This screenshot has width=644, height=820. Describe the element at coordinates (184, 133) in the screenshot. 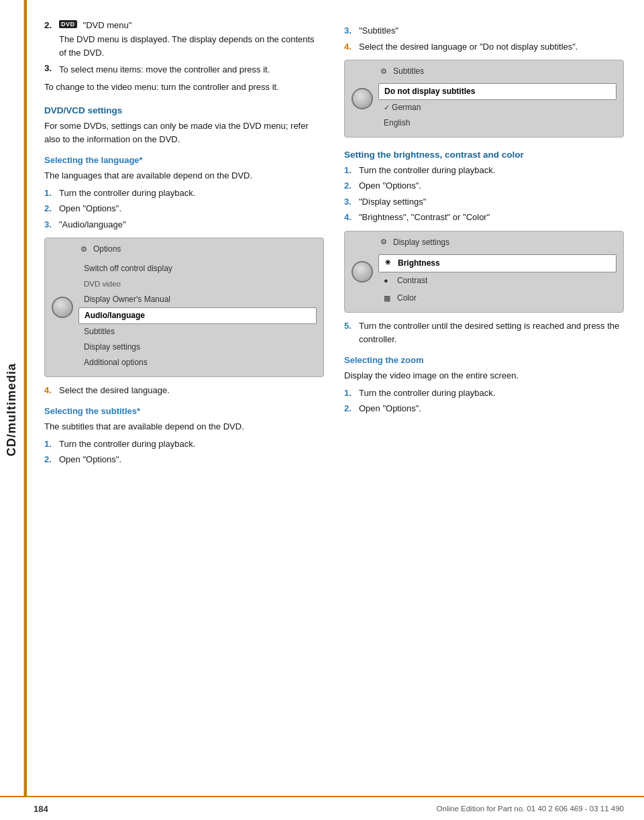

I see `dvd-vcd-desc: For some DVDs, settings can only be made…` at that location.